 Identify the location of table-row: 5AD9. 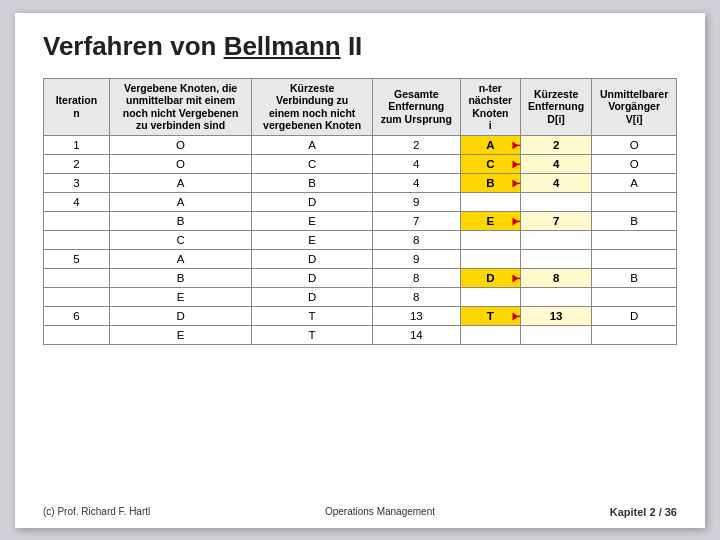
(360, 258).